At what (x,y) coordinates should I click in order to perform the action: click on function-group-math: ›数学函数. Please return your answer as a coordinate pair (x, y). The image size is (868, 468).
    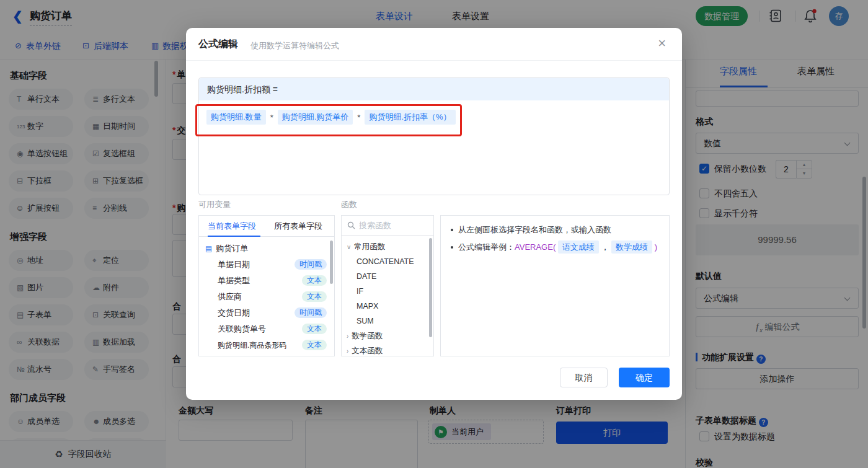
    Looking at the image, I should click on (388, 336).